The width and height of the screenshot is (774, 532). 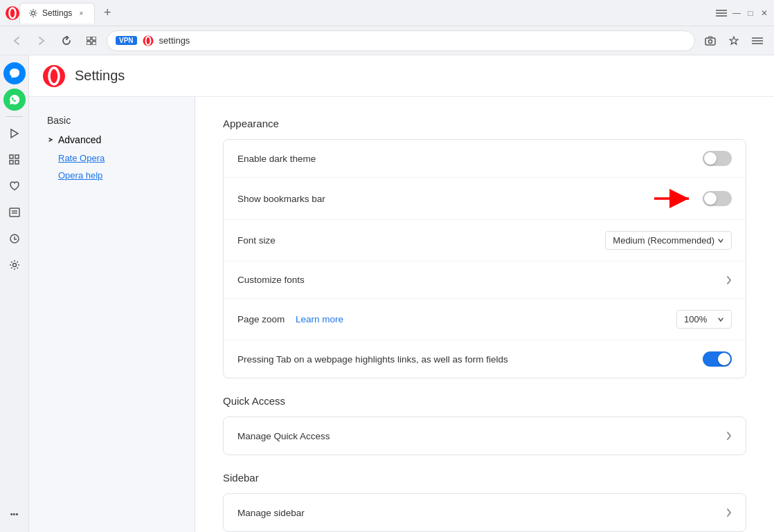 I want to click on page-zoom-label: Page zoom Learn more, so click(x=291, y=320).